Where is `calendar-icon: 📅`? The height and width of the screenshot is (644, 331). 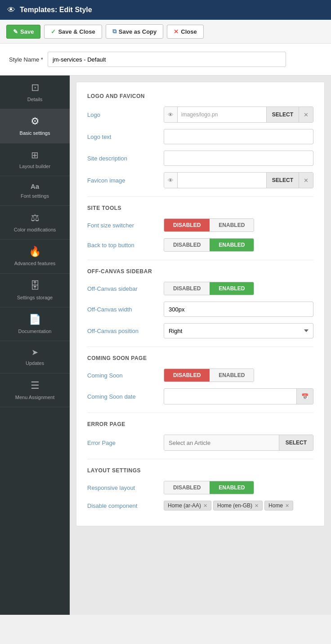
calendar-icon: 📅 is located at coordinates (305, 396).